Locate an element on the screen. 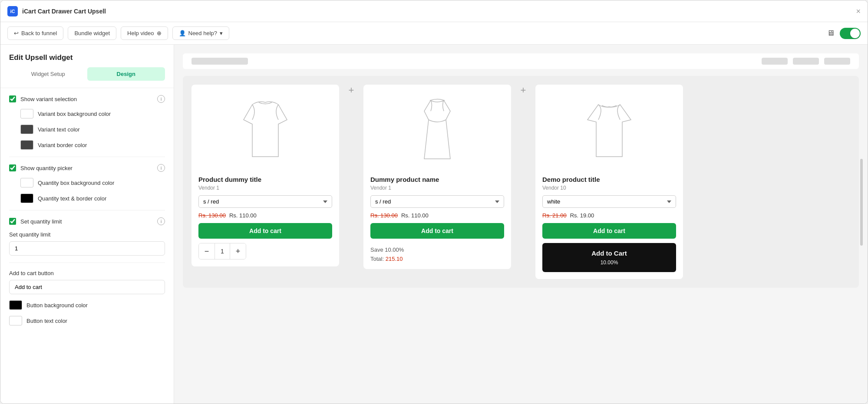 The height and width of the screenshot is (404, 868). product-3-title: Demo product title is located at coordinates (609, 180).